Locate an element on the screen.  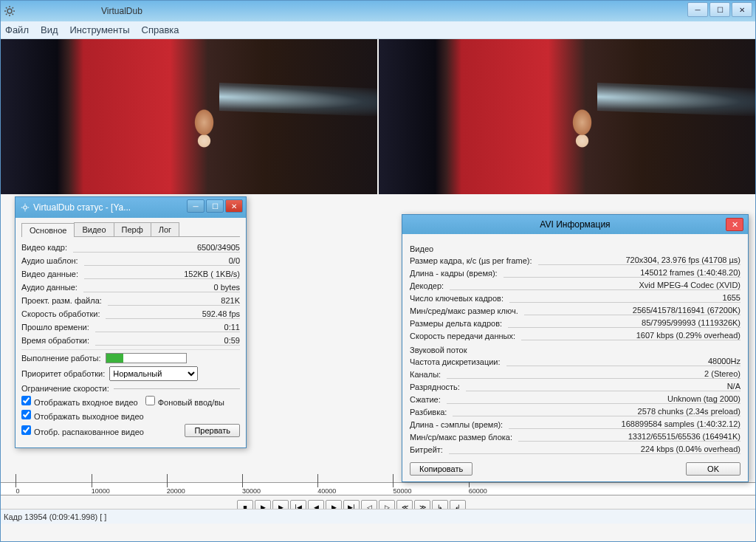
tick: 60000 is located at coordinates (478, 491).